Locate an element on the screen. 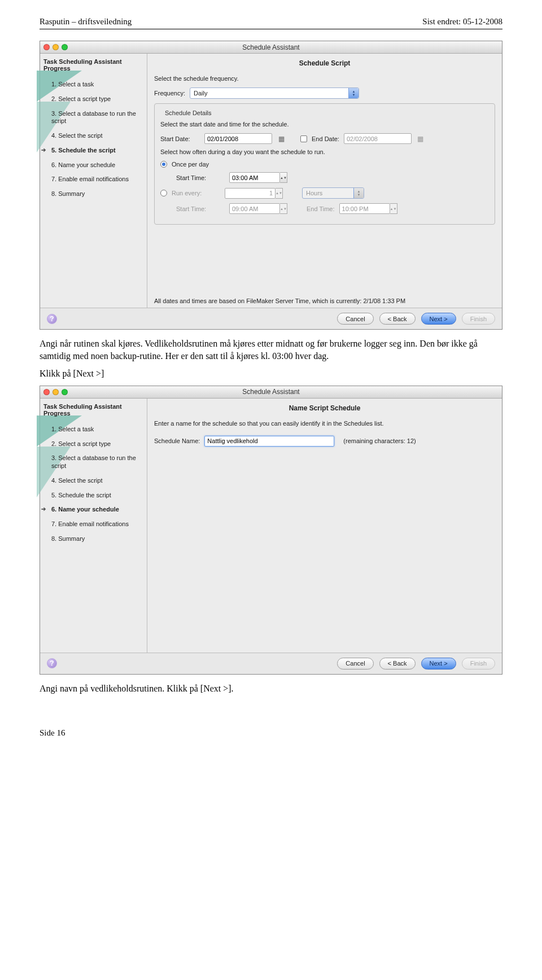  run-every-label: Run every: is located at coordinates (196, 193).